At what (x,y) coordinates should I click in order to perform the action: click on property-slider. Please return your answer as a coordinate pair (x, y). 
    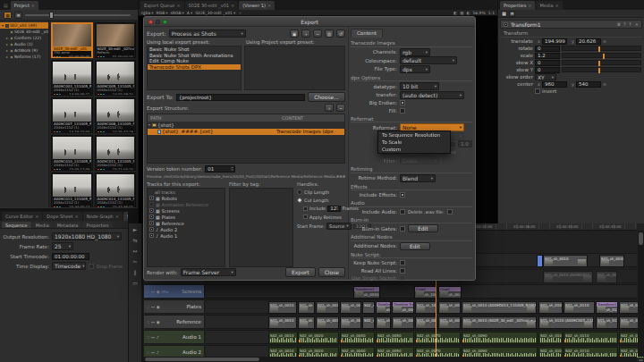
    Looking at the image, I should click on (601, 63).